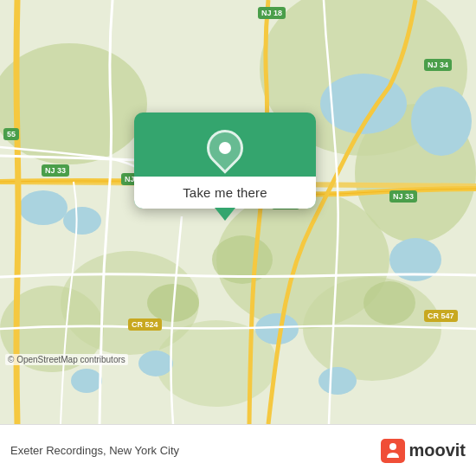  What do you see at coordinates (225, 161) in the screenshot?
I see `popup-card: Take me there` at bounding box center [225, 161].